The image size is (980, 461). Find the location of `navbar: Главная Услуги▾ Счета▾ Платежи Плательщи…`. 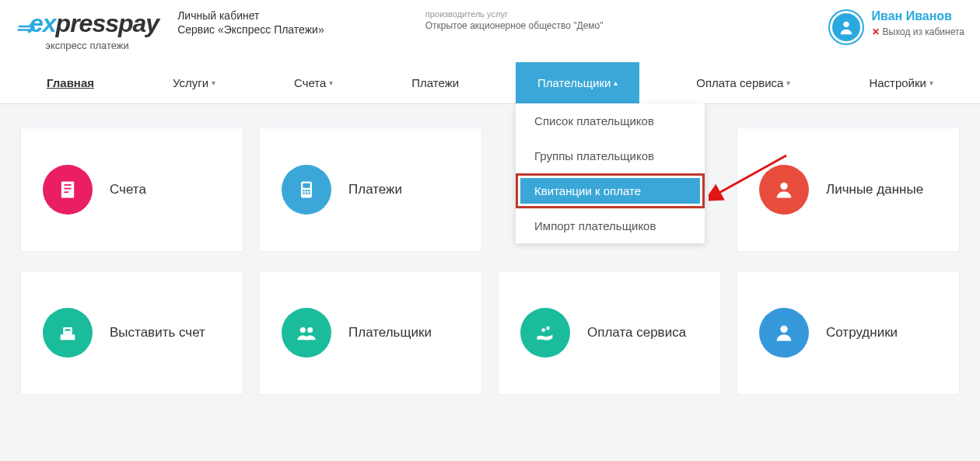

navbar: Главная Услуги▾ Счета▾ Платежи Плательщи… is located at coordinates (490, 83).